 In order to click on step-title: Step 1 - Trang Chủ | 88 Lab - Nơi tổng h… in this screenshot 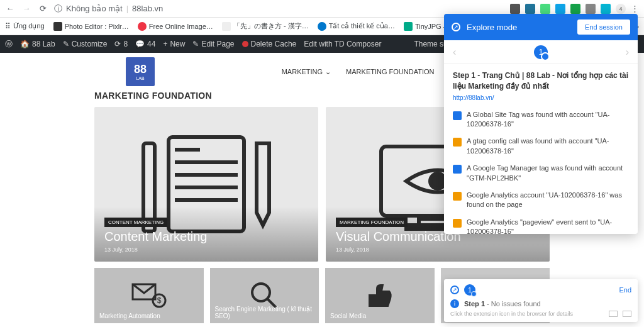, I will do `click(541, 81)`.